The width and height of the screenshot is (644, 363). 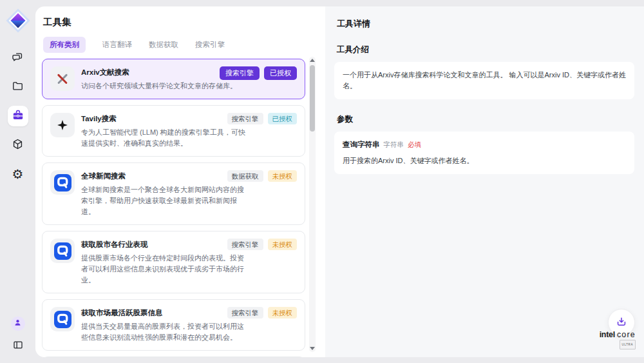 I want to click on rail-nav: ⚙, so click(x=18, y=116).